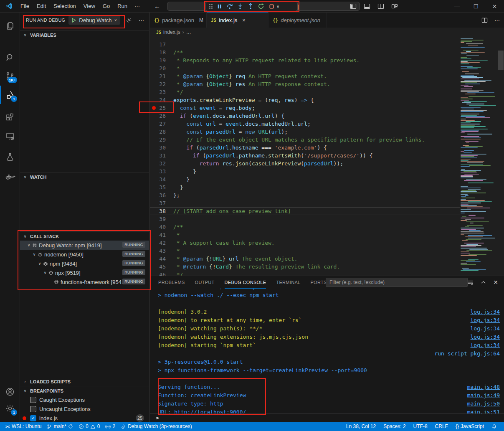 This screenshot has height=431, width=504. What do you see at coordinates (395, 6) in the screenshot?
I see `customize-layout-icon` at bounding box center [395, 6].